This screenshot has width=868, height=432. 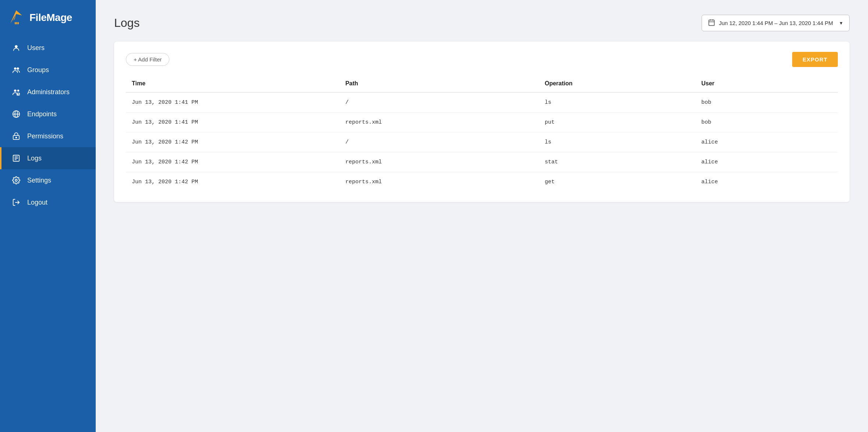 I want to click on sidebar-item-endpoints-label: Endpoints, so click(x=42, y=114).